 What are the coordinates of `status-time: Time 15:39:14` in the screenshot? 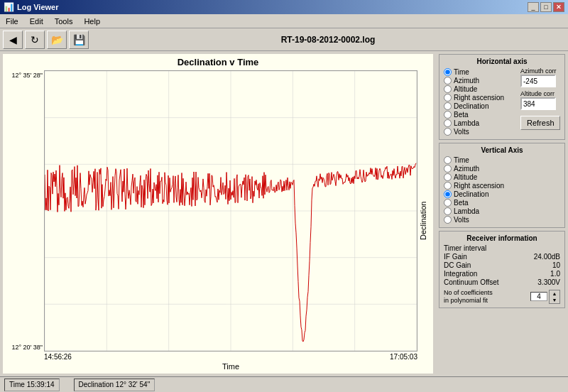 It's located at (32, 385).